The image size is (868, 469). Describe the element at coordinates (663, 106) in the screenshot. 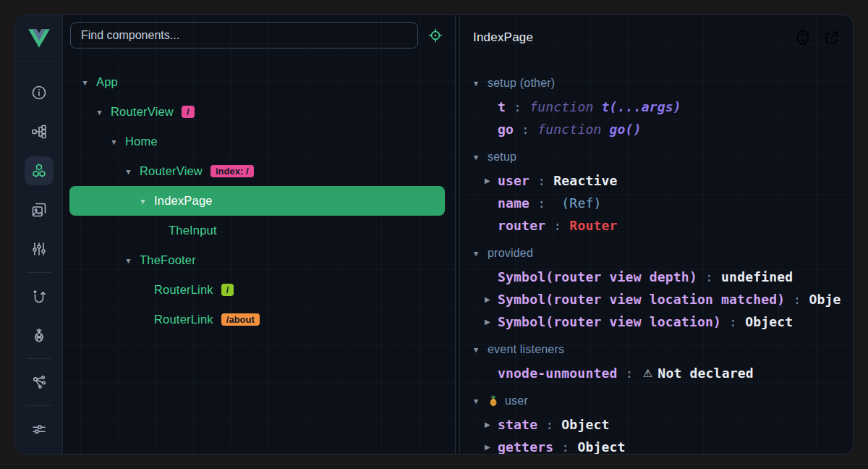

I see `section-setup-other-: ▼setup (other)▶t : function t(...args)▶g…` at that location.